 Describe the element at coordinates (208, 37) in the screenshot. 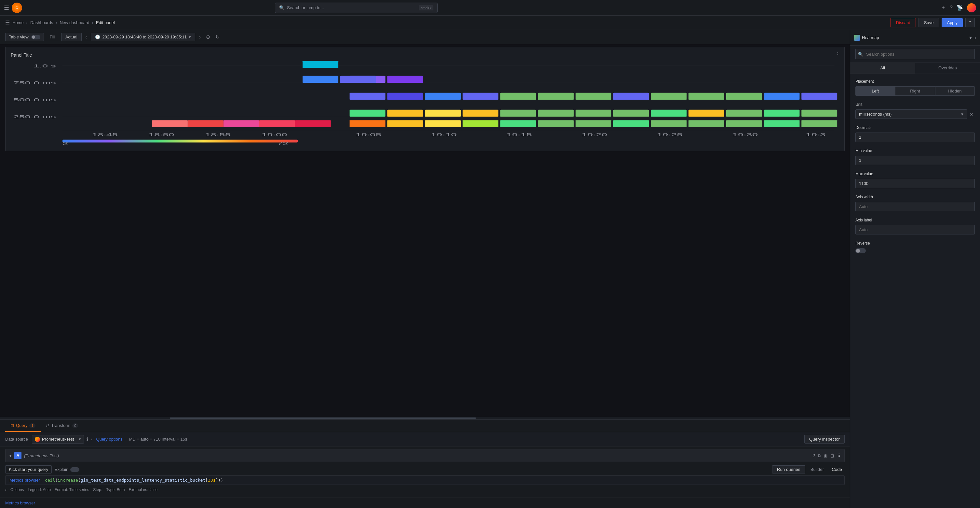

I see `zoom-out-button: ⊖` at that location.